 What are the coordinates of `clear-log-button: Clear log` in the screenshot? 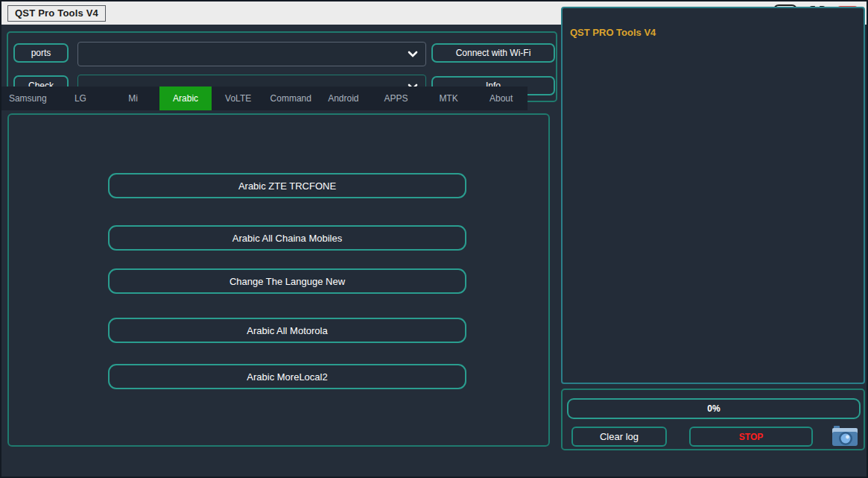 It's located at (619, 437).